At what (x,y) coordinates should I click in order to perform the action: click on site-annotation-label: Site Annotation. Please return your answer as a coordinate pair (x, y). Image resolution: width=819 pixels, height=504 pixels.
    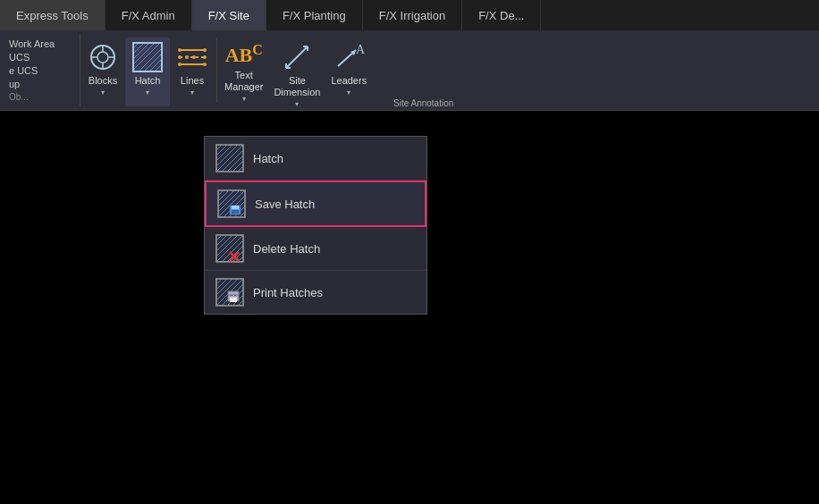
    Looking at the image, I should click on (424, 104).